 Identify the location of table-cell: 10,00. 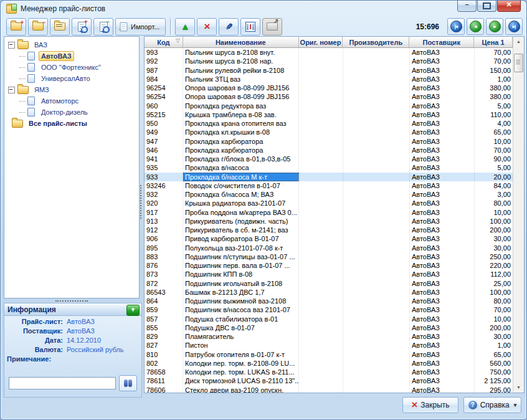
(493, 212).